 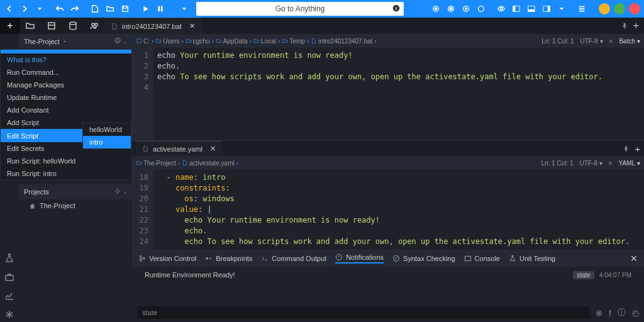 I want to click on command-input, so click(x=364, y=313).